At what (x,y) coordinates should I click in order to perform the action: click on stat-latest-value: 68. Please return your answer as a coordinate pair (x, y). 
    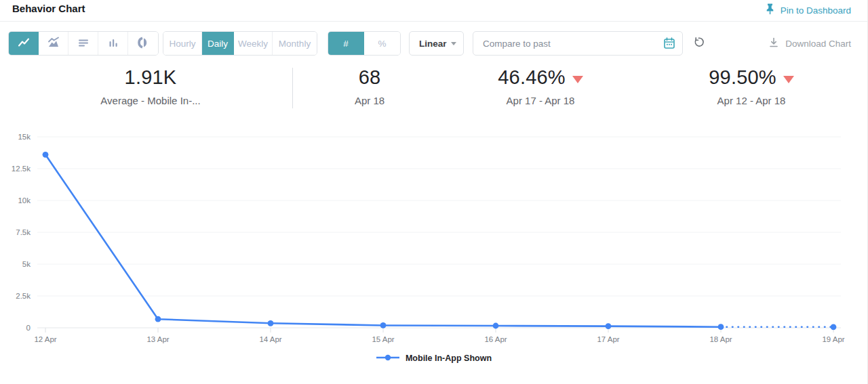
    Looking at the image, I should click on (370, 77).